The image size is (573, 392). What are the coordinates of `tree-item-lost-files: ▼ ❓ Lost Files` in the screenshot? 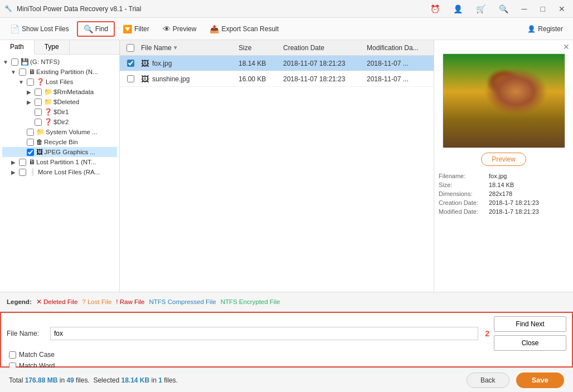 It's located at (60, 82).